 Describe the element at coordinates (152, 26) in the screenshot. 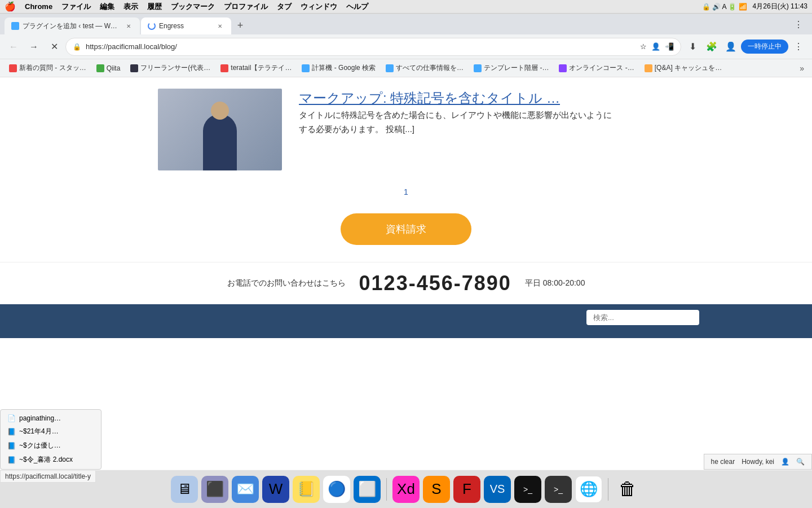

I see `tab-loading-spinner` at that location.